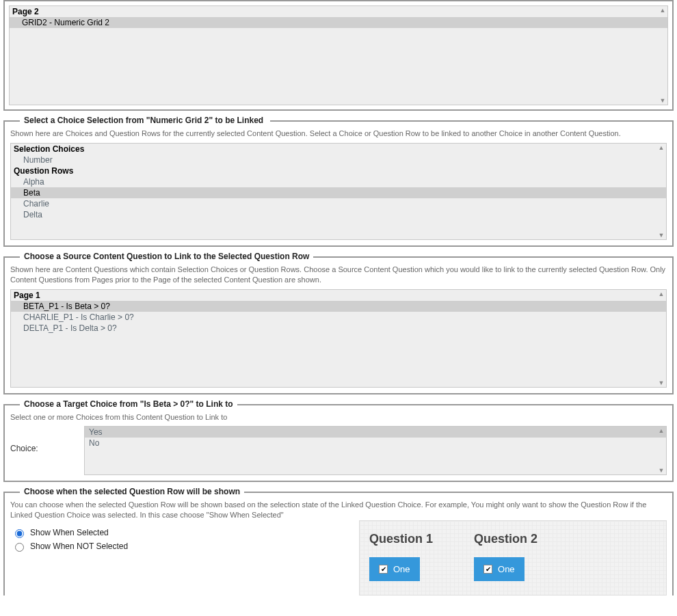 The image size is (677, 616). What do you see at coordinates (179, 120) in the screenshot?
I see `legend-subject: Numeric Grid 2` at bounding box center [179, 120].